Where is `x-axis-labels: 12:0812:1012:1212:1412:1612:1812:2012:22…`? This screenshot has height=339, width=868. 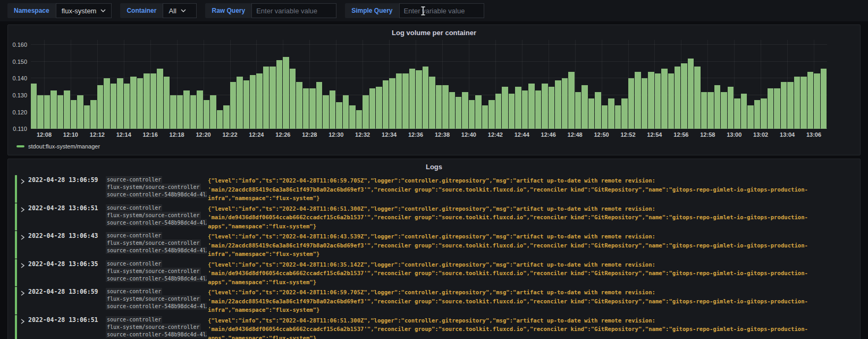
x-axis-labels: 12:0812:1012:1212:1412:1612:1812:2012:22… is located at coordinates (429, 136).